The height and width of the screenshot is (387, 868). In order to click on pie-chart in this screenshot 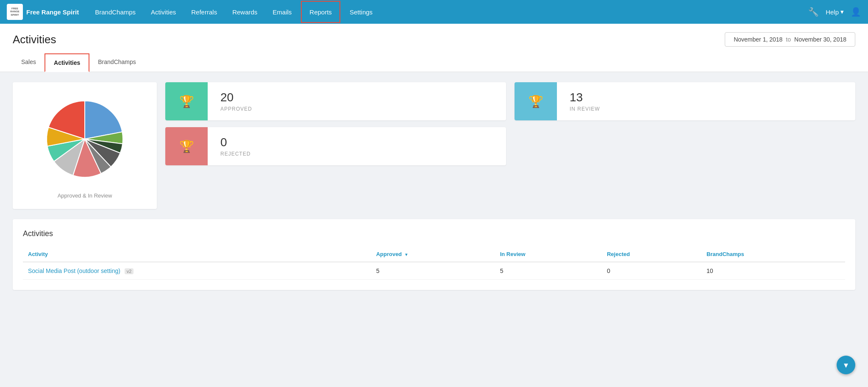, I will do `click(85, 139)`.